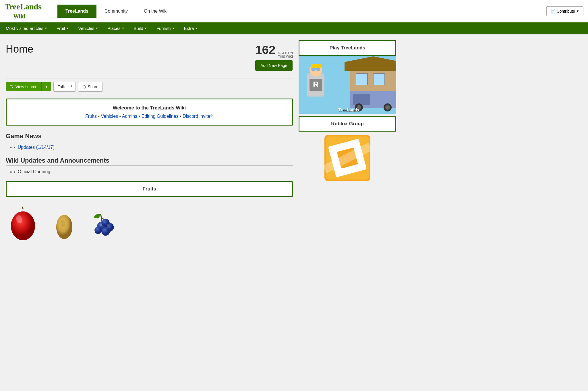 This screenshot has width=588, height=391. I want to click on page-title: Home, so click(20, 49).